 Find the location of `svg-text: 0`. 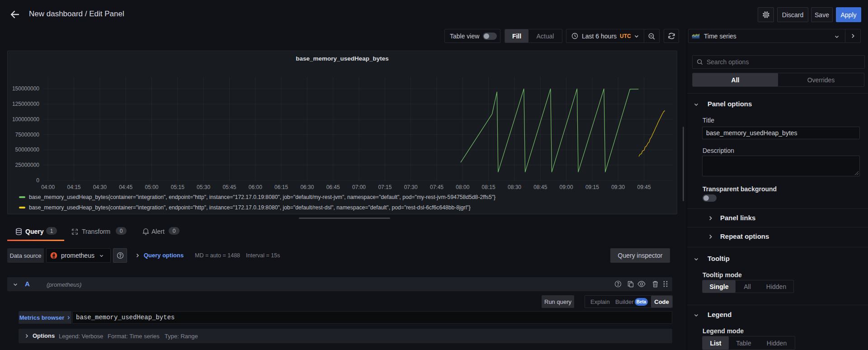

svg-text: 0 is located at coordinates (38, 180).